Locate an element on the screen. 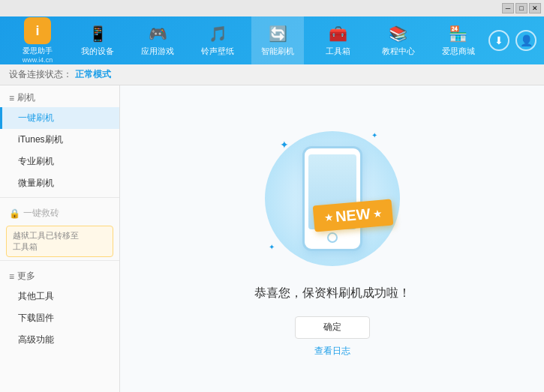 The height and width of the screenshot is (392, 544). book-icon: 📚 is located at coordinates (398, 34).